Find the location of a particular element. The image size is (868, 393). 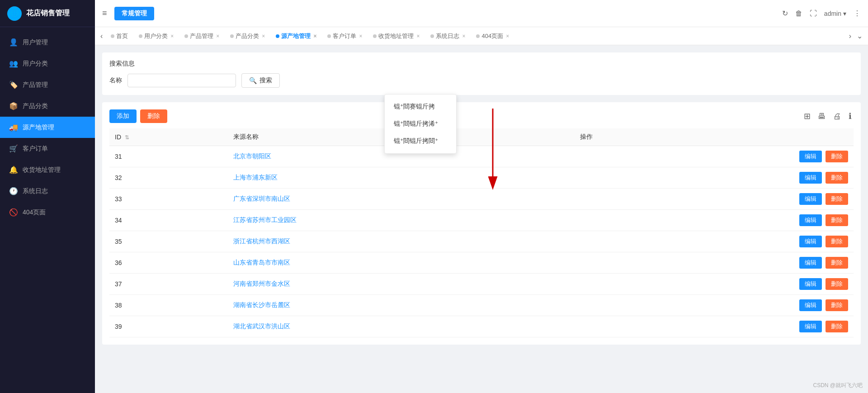

tab-product-mgmt: 产品管理 × is located at coordinates (202, 36).